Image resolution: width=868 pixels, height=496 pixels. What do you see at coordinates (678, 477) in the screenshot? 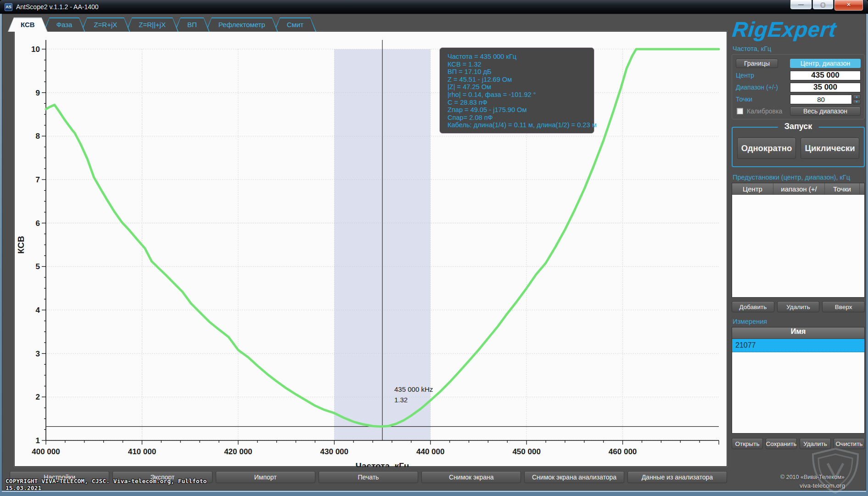
I see `analyzer-data-button: Данные из анализатора` at bounding box center [678, 477].